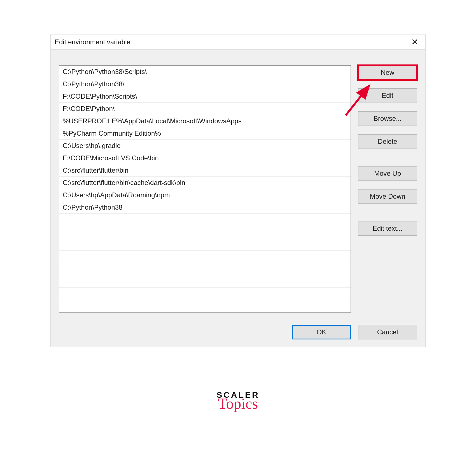  Describe the element at coordinates (205, 183) in the screenshot. I see `list-item: C:\src\flutter\flutter\bin\cache\dart-sd…` at that location.